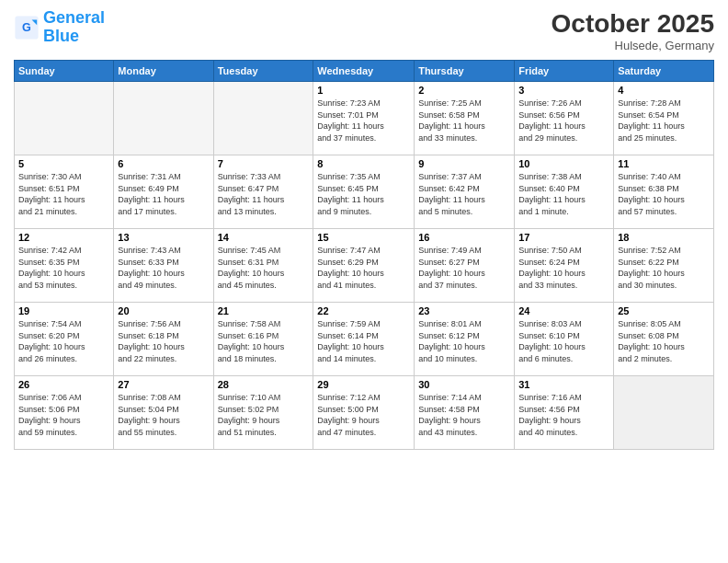 This screenshot has width=728, height=563. Describe the element at coordinates (664, 194) in the screenshot. I see `day-info: Sunrise: 7:40 AM Sunset: 6:38 PM Dayligh…` at that location.